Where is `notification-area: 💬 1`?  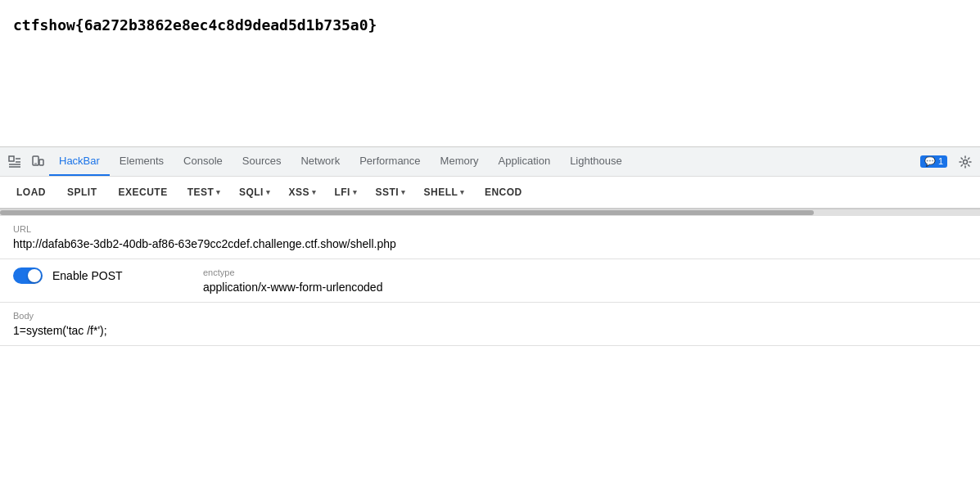
notification-area: 💬 1 is located at coordinates (933, 162).